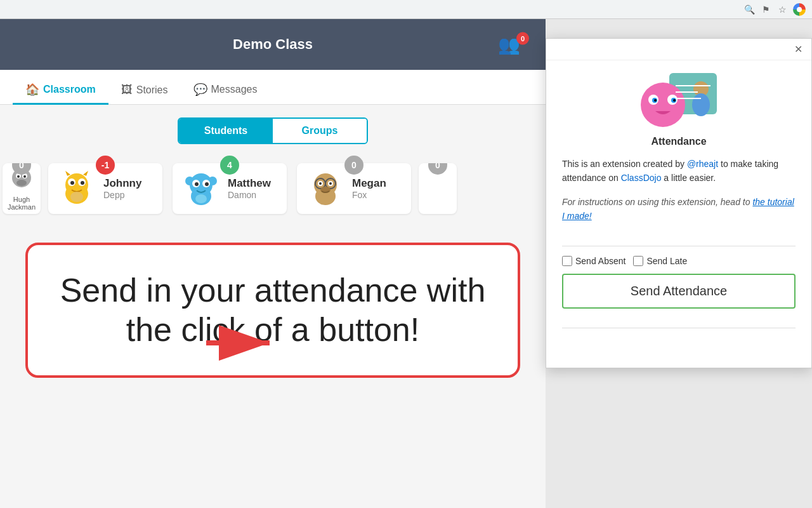 This screenshot has height=508, width=812. Describe the element at coordinates (515, 44) in the screenshot. I see `notification-area: 👥 0` at that location.